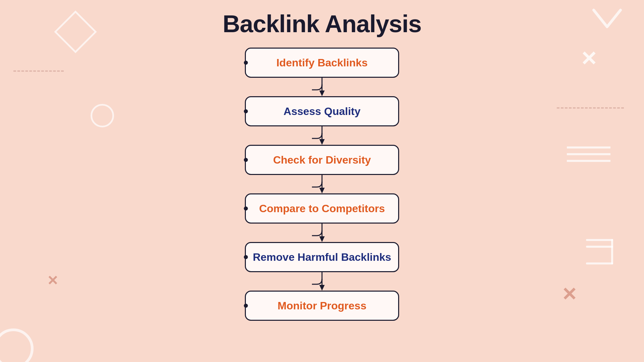  What do you see at coordinates (322, 257) in the screenshot?
I see `flow-box-label: Remove Harmful Backlinks` at bounding box center [322, 257].